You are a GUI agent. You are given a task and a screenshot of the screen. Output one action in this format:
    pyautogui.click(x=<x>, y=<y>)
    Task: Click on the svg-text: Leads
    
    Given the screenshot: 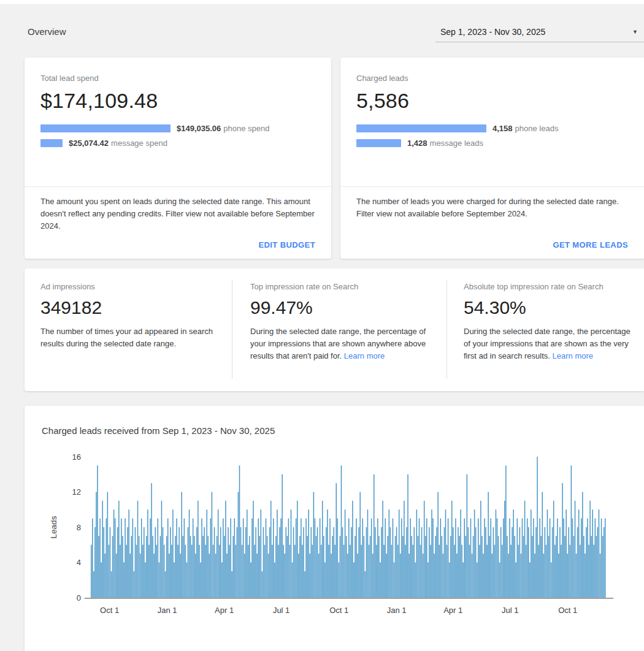 What is the action you would take?
    pyautogui.click(x=54, y=527)
    